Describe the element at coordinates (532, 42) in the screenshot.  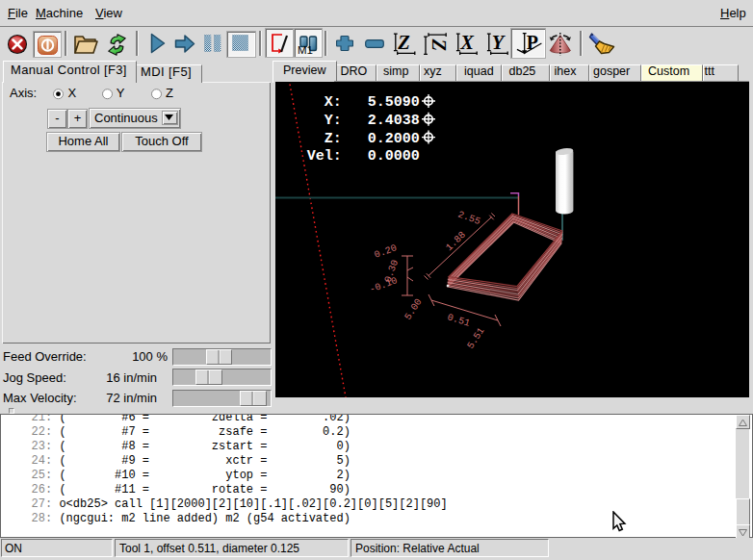
I see `svg-text: P` at that location.